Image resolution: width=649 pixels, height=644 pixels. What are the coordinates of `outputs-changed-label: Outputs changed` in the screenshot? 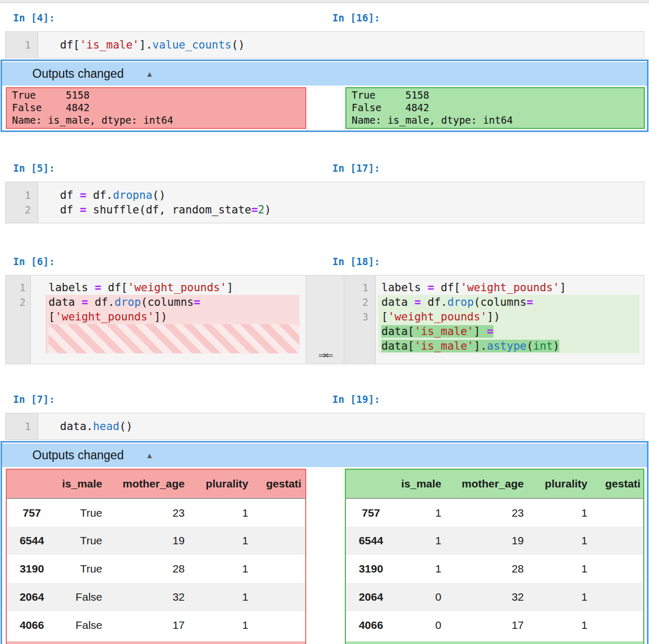 It's located at (78, 74).